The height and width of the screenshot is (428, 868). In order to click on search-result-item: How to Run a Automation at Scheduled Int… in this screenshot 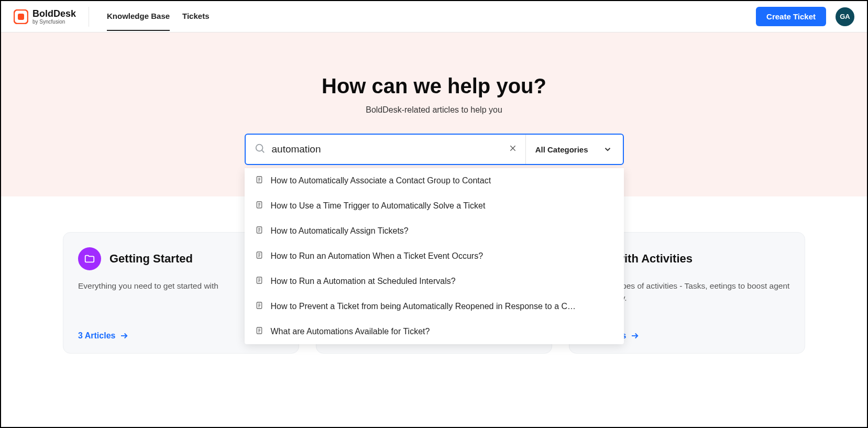, I will do `click(434, 281)`.